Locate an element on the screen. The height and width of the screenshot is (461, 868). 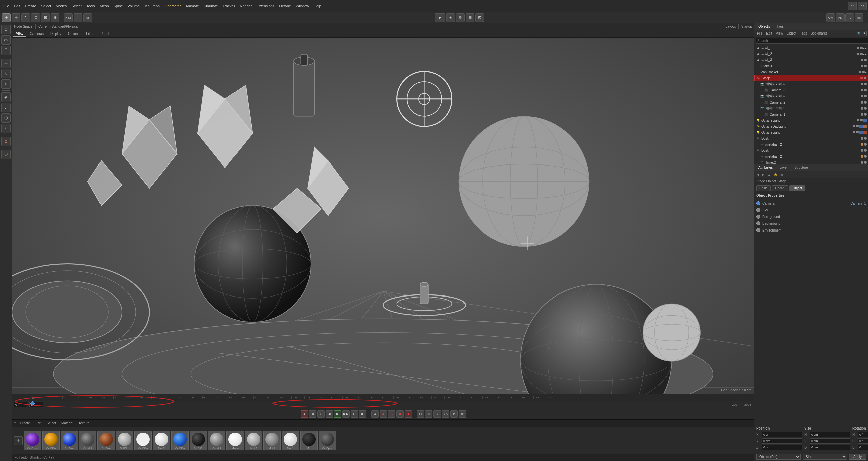
om-item-cam1: 📷 캐릭터카메라 is located at coordinates (811, 84).